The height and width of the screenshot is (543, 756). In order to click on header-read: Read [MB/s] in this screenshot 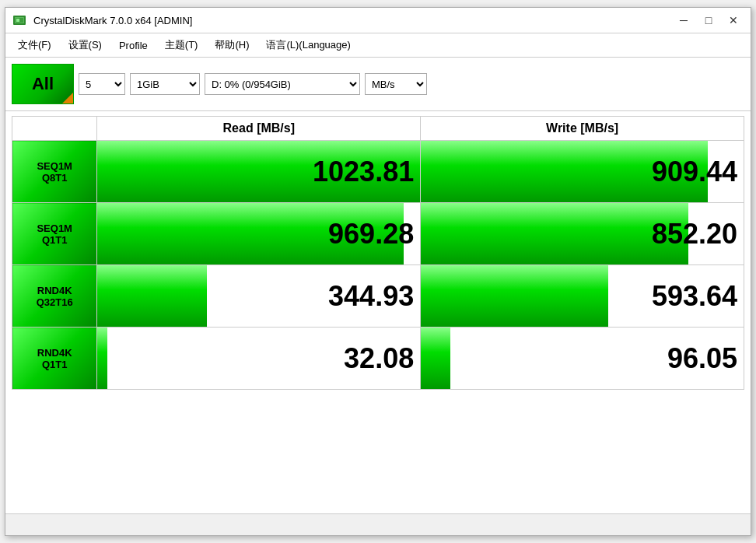, I will do `click(259, 129)`.